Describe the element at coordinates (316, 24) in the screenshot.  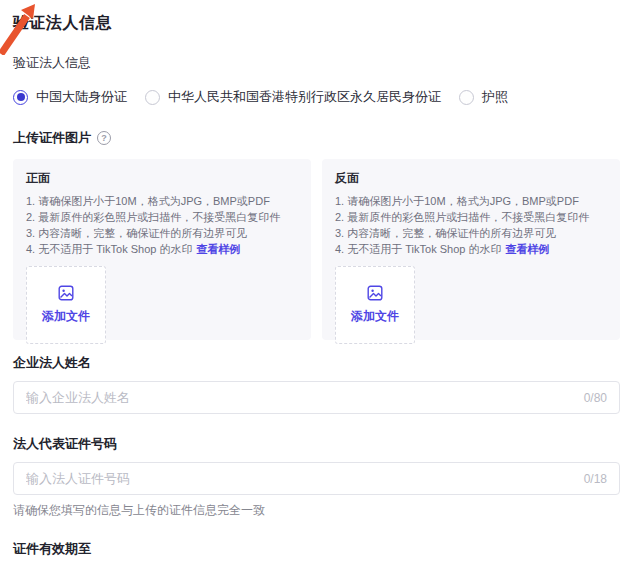
I see `page-title: 验证法人信息` at that location.